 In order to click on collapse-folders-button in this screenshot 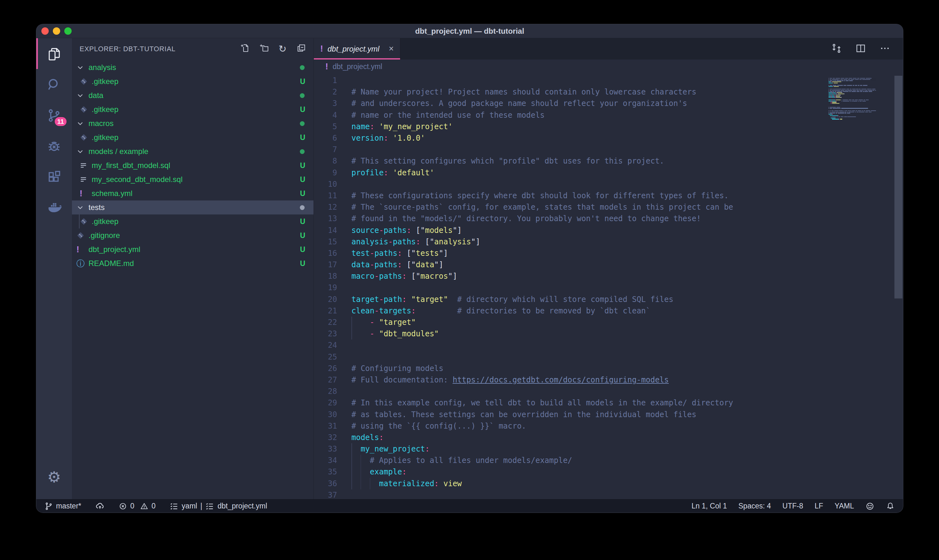, I will do `click(301, 49)`.